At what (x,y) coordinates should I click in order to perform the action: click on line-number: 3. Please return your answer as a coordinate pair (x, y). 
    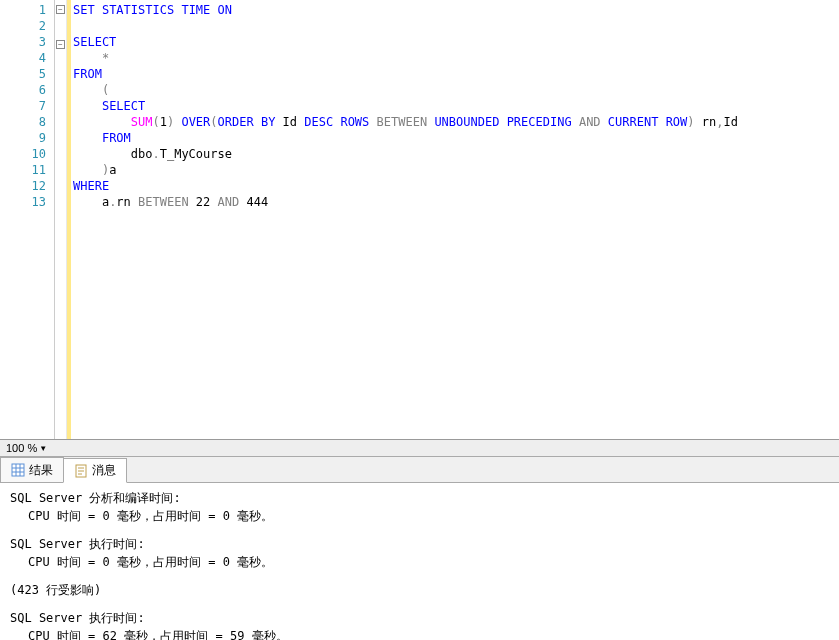
    Looking at the image, I should click on (27, 42).